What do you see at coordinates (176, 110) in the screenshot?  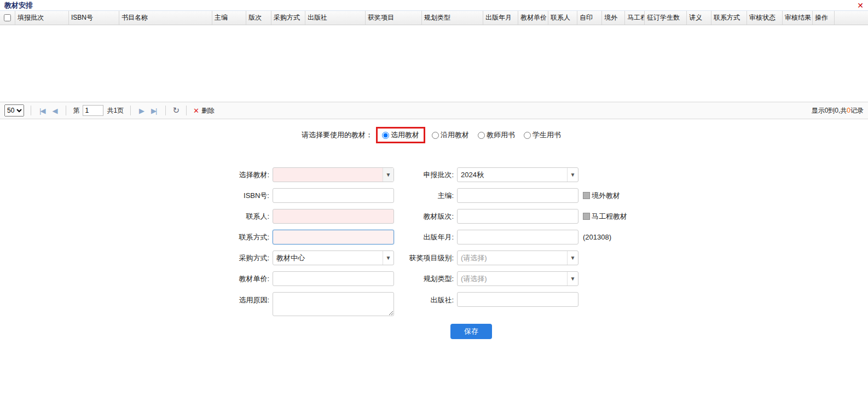 I see `refresh-icon: ↻` at bounding box center [176, 110].